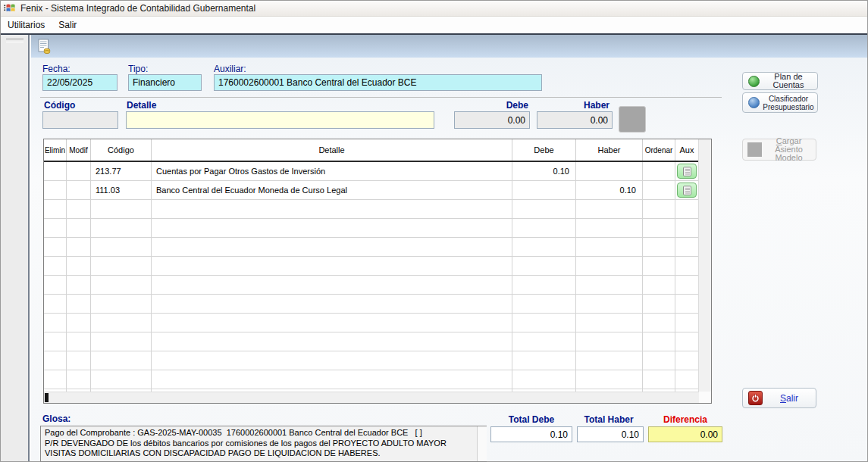 The image size is (868, 462). I want to click on fecha-field: 22/05/2025, so click(80, 83).